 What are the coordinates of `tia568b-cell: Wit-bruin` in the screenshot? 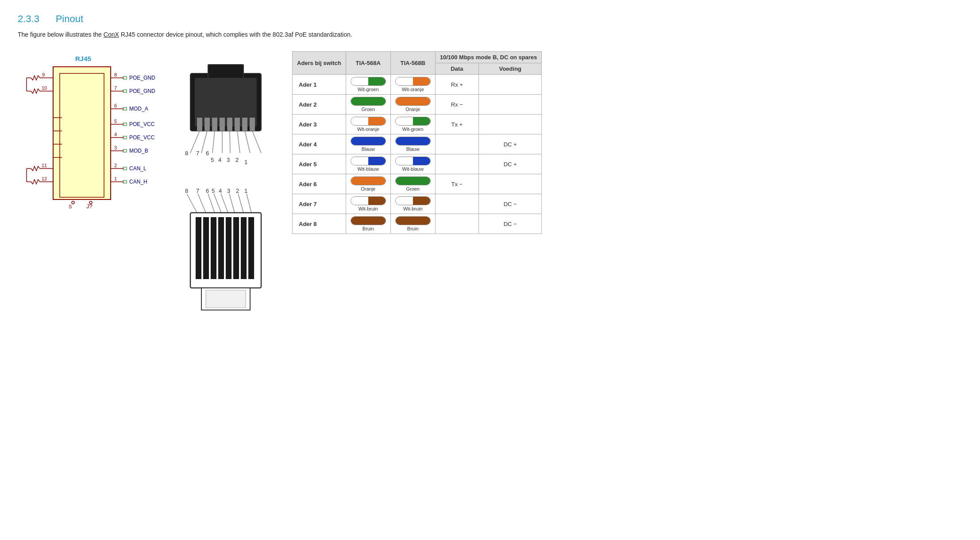 It's located at (413, 204).